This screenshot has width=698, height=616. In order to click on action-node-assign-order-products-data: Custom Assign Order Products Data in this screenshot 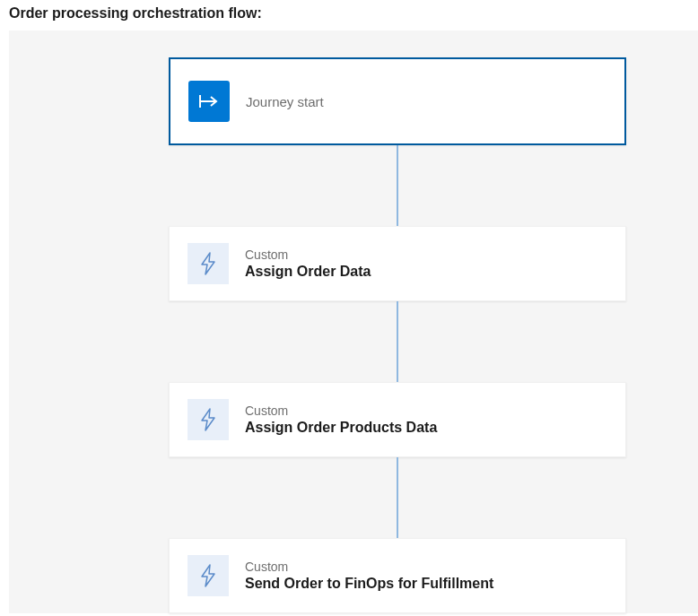, I will do `click(397, 420)`.